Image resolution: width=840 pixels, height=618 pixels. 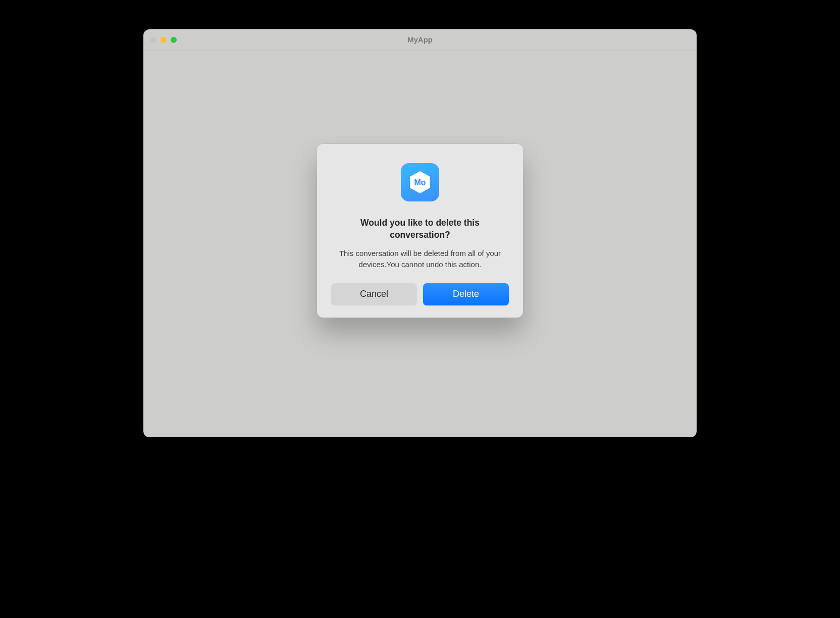 I want to click on confirmation-dialog: Mo Would you like to delete this convers…, so click(x=420, y=231).